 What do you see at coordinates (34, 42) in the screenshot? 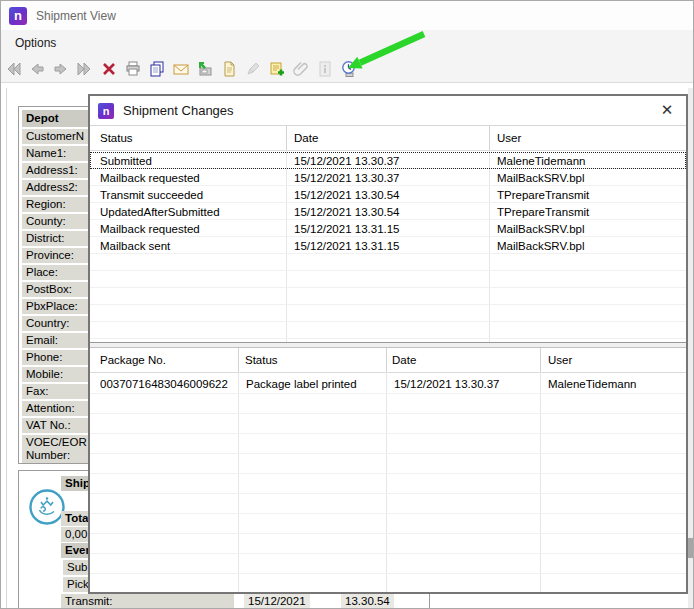
I see `menu-item-options: Options` at bounding box center [34, 42].